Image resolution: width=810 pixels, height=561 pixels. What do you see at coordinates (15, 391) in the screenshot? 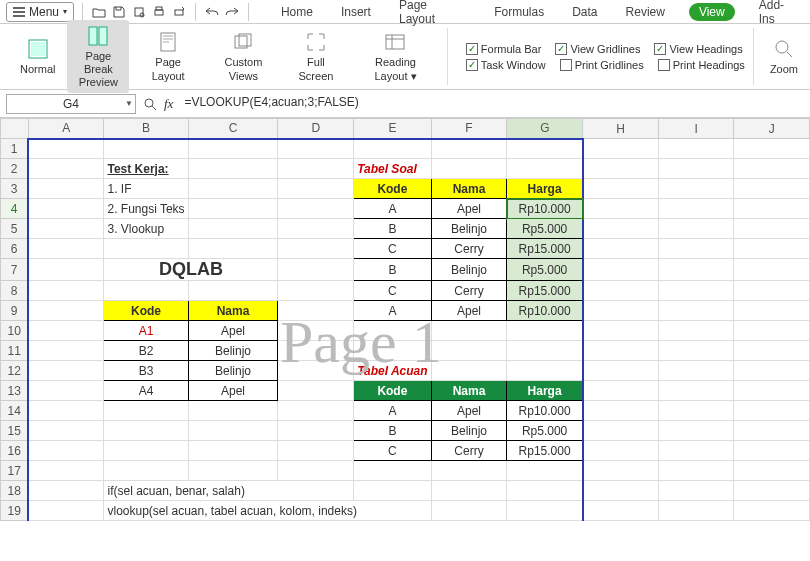
I see `row-13: 13` at bounding box center [15, 391].